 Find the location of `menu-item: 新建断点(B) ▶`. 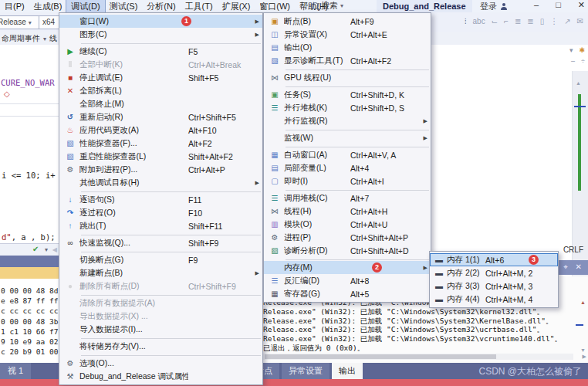

menu-item: 新建断点(B) ▶ is located at coordinates (161, 273).